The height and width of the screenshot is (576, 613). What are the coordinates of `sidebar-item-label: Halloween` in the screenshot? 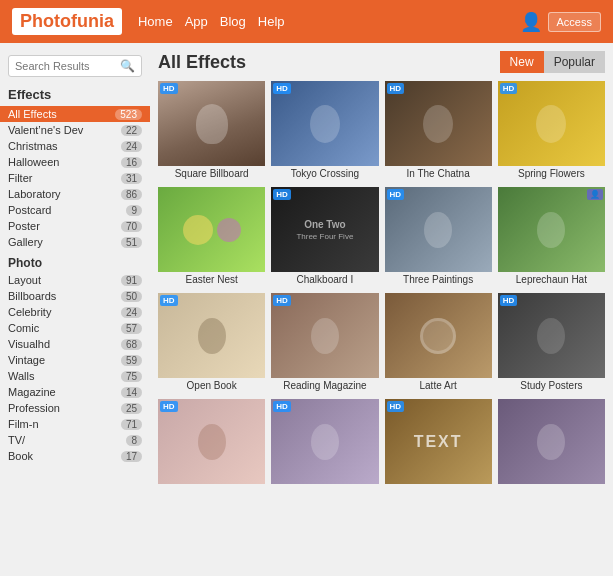 It's located at (34, 162).